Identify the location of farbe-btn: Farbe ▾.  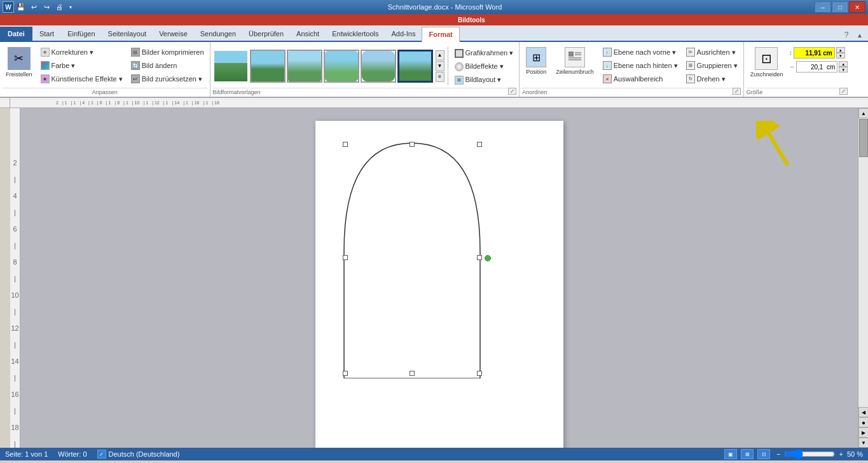
(81, 66).